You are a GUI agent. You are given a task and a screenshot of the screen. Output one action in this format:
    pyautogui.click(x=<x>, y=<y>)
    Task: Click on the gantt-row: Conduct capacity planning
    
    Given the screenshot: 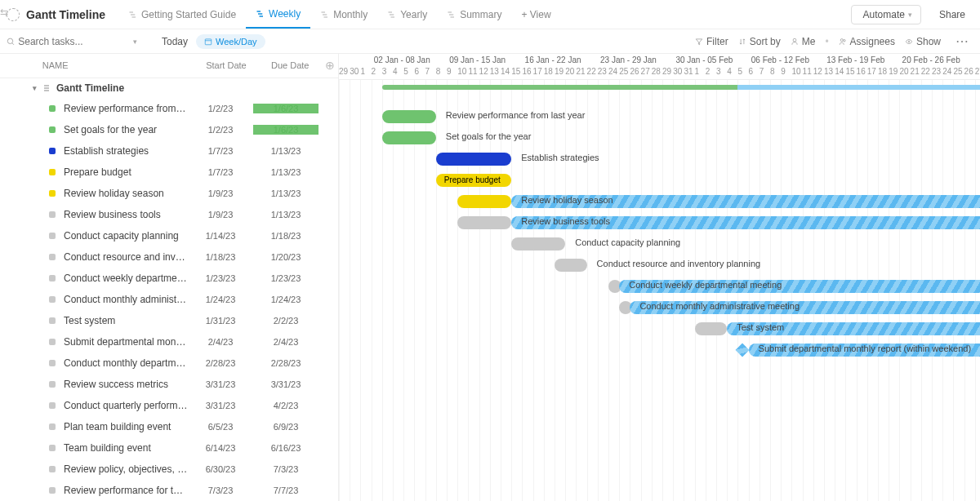 What is the action you would take?
    pyautogui.click(x=660, y=244)
    